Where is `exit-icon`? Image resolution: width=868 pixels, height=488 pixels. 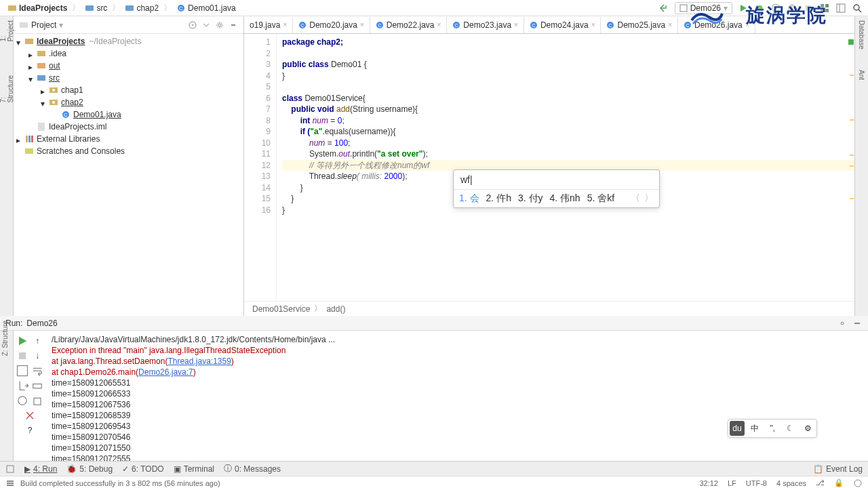 exit-icon is located at coordinates (22, 386).